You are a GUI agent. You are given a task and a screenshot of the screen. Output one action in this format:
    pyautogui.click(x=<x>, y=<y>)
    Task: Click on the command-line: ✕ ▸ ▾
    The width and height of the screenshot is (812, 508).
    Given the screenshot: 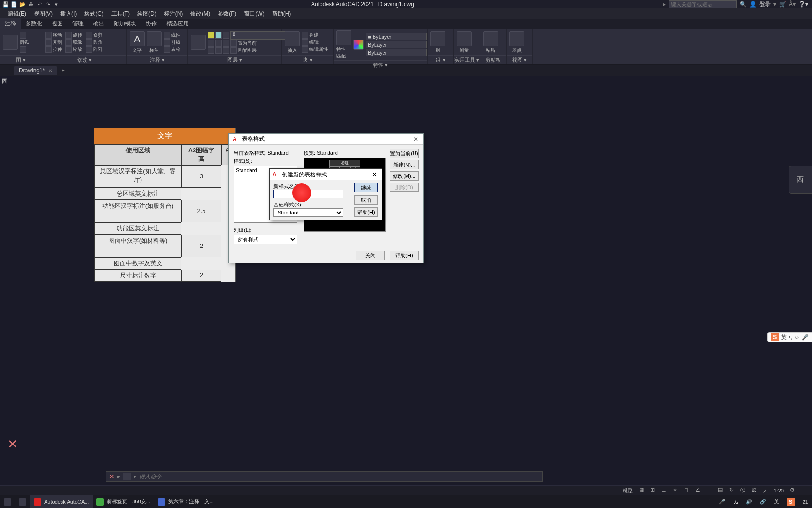 What is the action you would take?
    pyautogui.click(x=324, y=476)
    